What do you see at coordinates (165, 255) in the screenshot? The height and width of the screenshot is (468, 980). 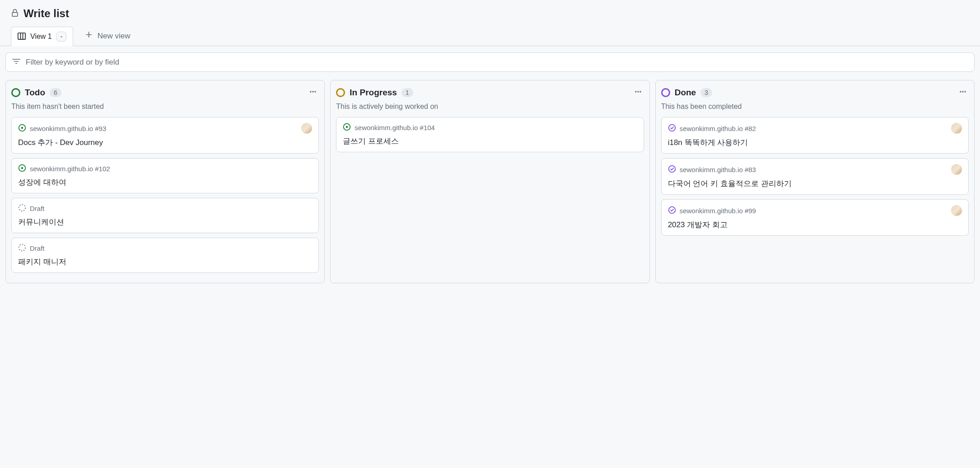 I see `board-card: Draft패키지 매니저` at bounding box center [165, 255].